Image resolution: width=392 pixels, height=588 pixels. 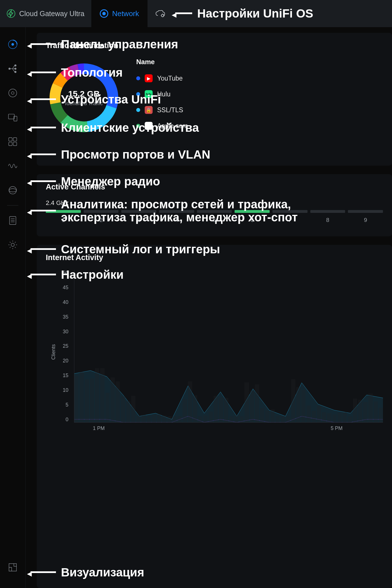 What do you see at coordinates (214, 187) in the screenshot?
I see `channels-title: Active Channels` at bounding box center [214, 187].